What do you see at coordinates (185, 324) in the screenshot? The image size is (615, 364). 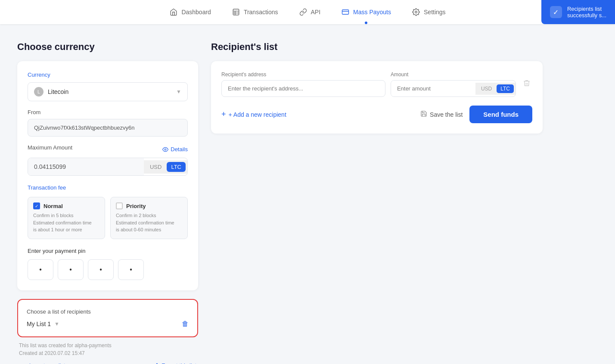 I see `delete-list-button: 🗑` at bounding box center [185, 324].